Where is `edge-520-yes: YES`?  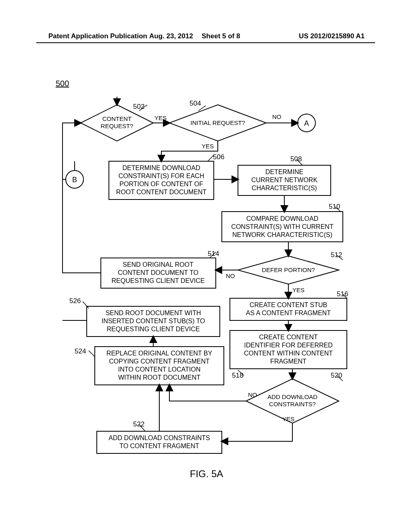
edge-520-yes: YES is located at coordinates (288, 419).